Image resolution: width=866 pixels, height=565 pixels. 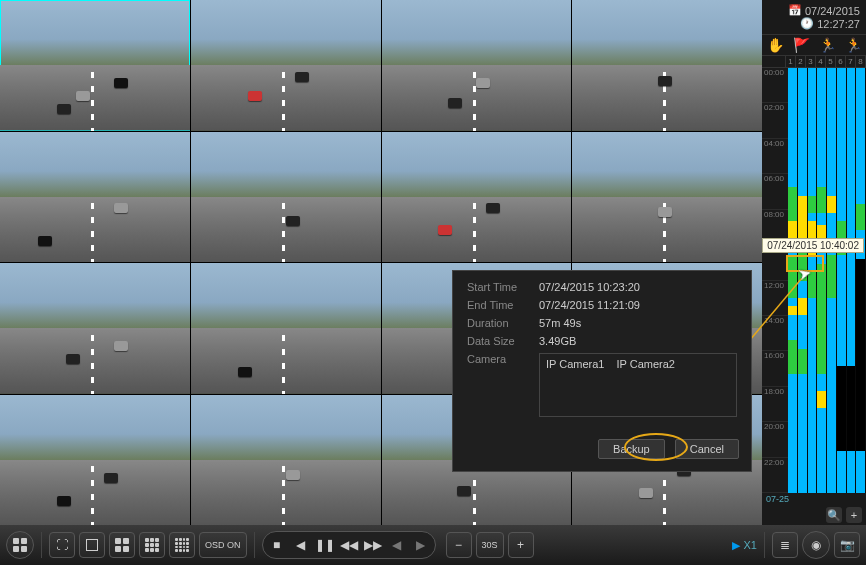 What do you see at coordinates (847, 545) in the screenshot?
I see `snapshot-button: 📷` at bounding box center [847, 545].